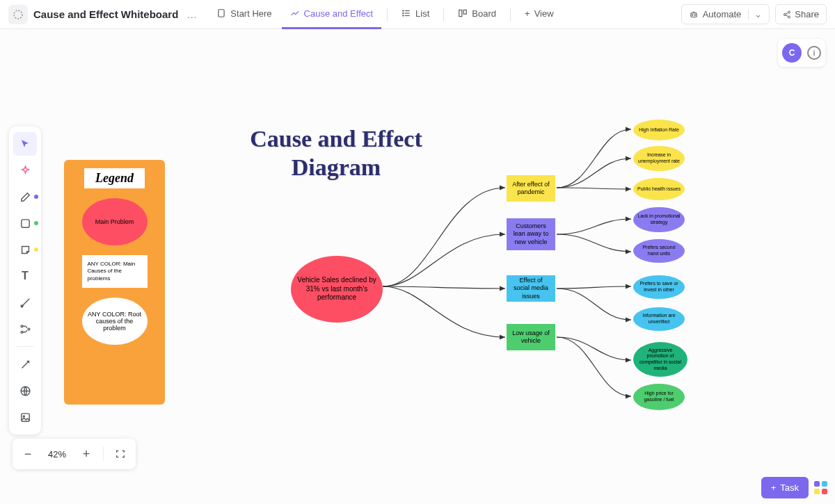  What do you see at coordinates (192, 14) in the screenshot?
I see `more-icon: …` at bounding box center [192, 14].